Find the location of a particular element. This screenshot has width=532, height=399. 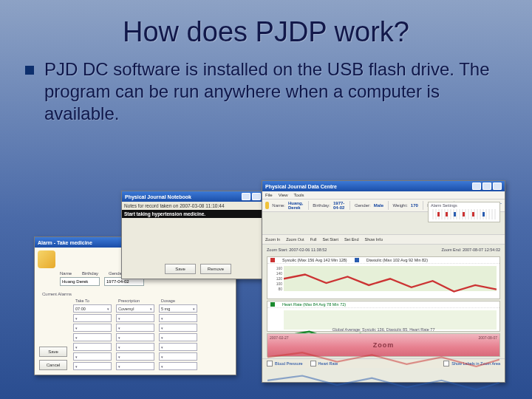

time-dd: 07:00 is located at coordinates (92, 309).